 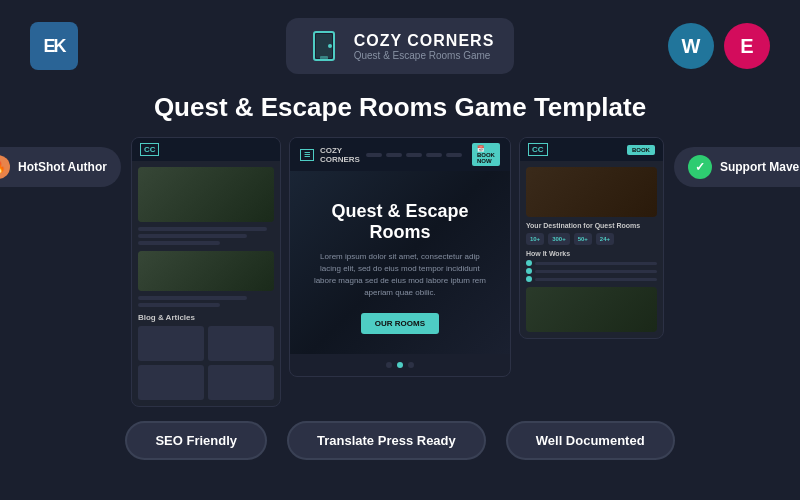 What do you see at coordinates (559, 239) in the screenshot?
I see `stat-2: 300+` at bounding box center [559, 239].